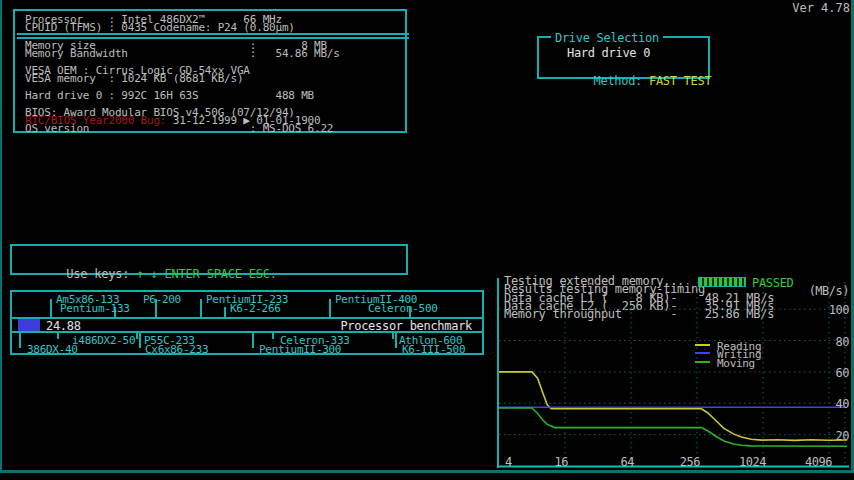  Describe the element at coordinates (618, 81) in the screenshot. I see `method-label: Method:` at that location.